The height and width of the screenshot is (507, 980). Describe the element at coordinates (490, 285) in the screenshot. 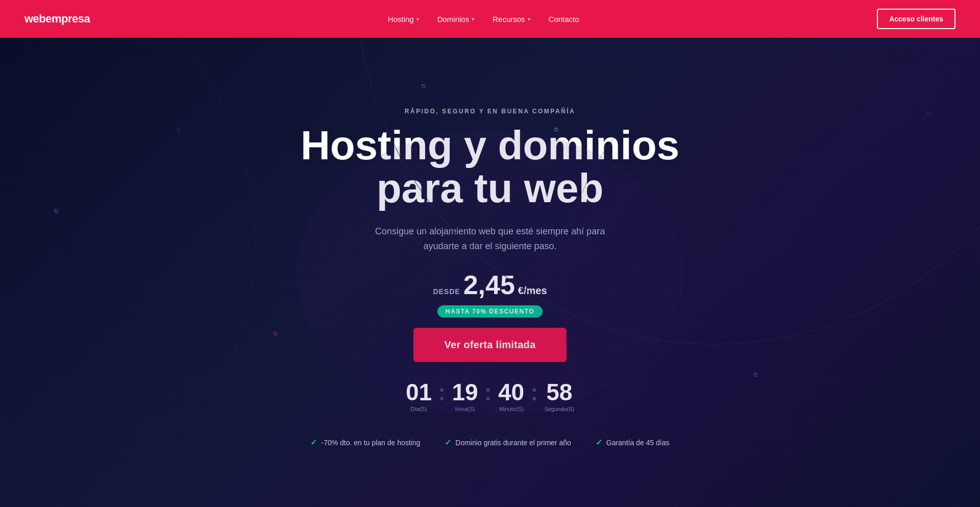

I see `price-row: DESDE 2,45 €/mes` at that location.